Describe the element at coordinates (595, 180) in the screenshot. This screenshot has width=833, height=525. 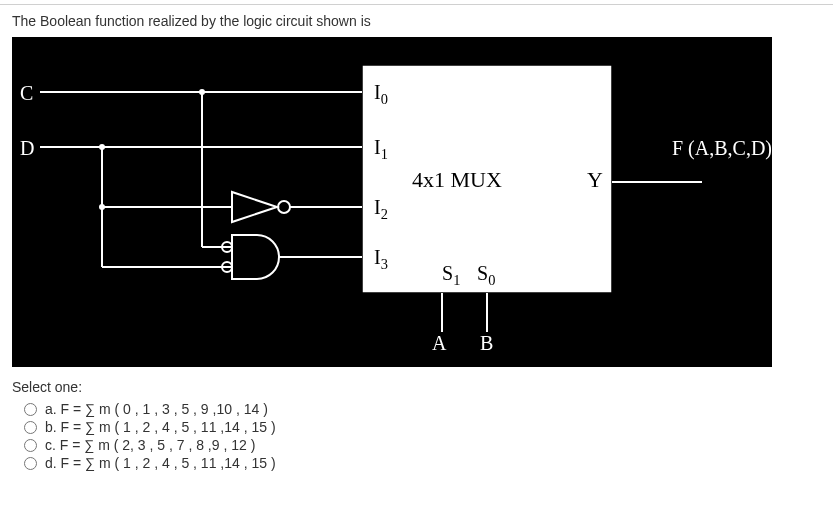
I see `label-mux-y: Y` at that location.